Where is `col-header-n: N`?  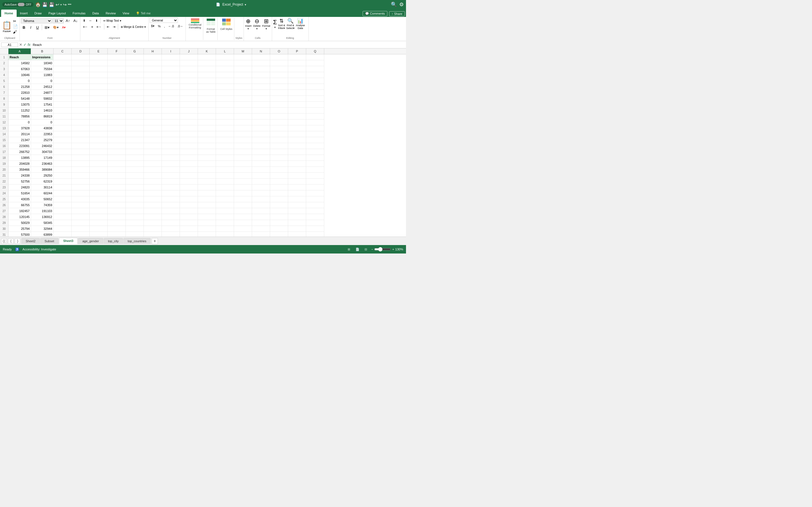
col-header-n: N is located at coordinates (261, 51).